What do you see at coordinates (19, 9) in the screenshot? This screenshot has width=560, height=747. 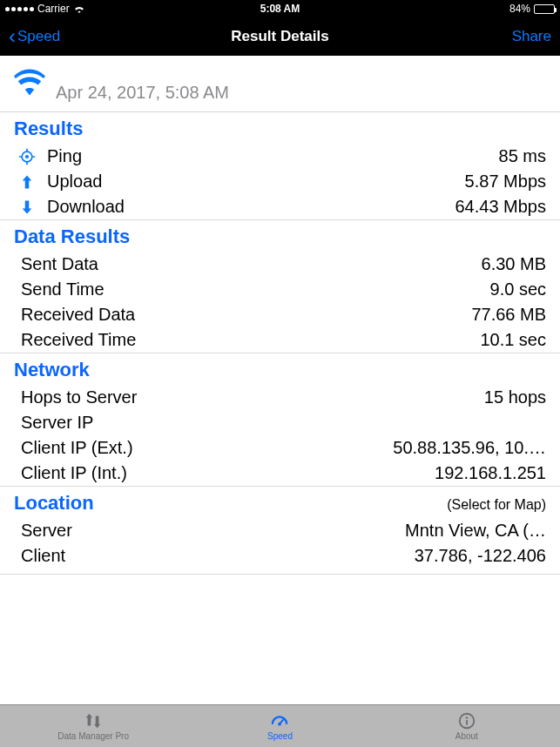 I see `signal-icon` at bounding box center [19, 9].